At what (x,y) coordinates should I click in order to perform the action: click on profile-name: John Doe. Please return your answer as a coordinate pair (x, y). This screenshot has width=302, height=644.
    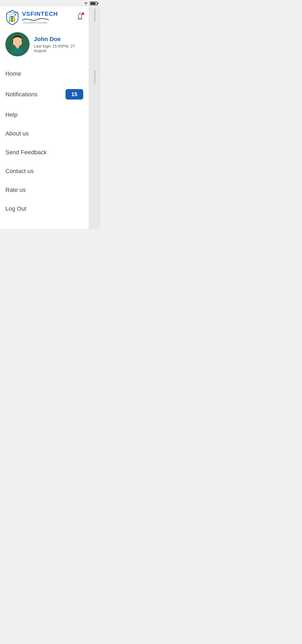
    Looking at the image, I should click on (59, 39).